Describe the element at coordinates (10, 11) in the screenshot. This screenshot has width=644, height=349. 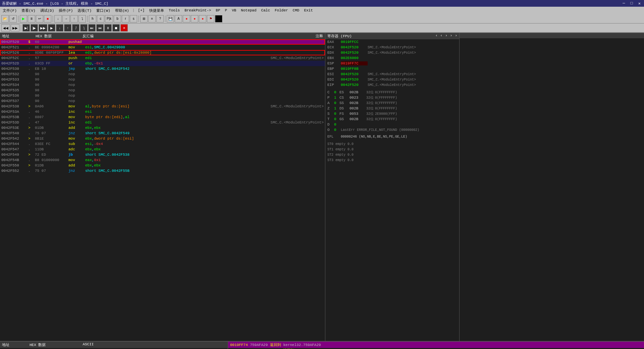
I see `menu-file: 文件(F)` at that location.